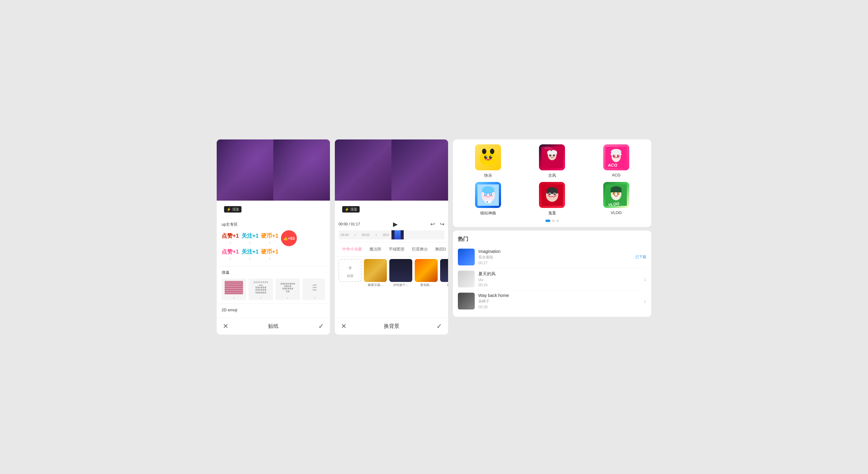 This screenshot has height=474, width=868. I want to click on cat-row-1: 快乐, so click(552, 162).